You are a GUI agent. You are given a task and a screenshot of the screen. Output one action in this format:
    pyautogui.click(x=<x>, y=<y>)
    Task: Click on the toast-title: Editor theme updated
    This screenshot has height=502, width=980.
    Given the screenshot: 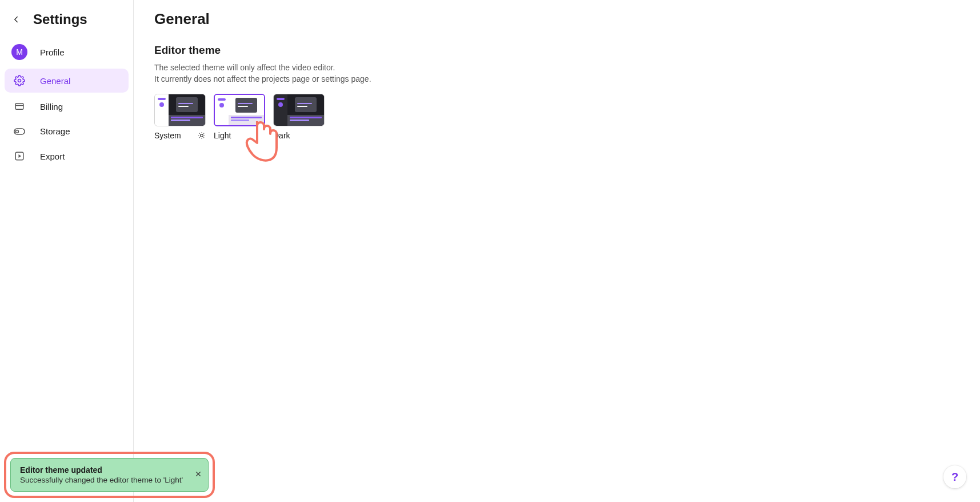 What is the action you would take?
    pyautogui.click(x=102, y=470)
    